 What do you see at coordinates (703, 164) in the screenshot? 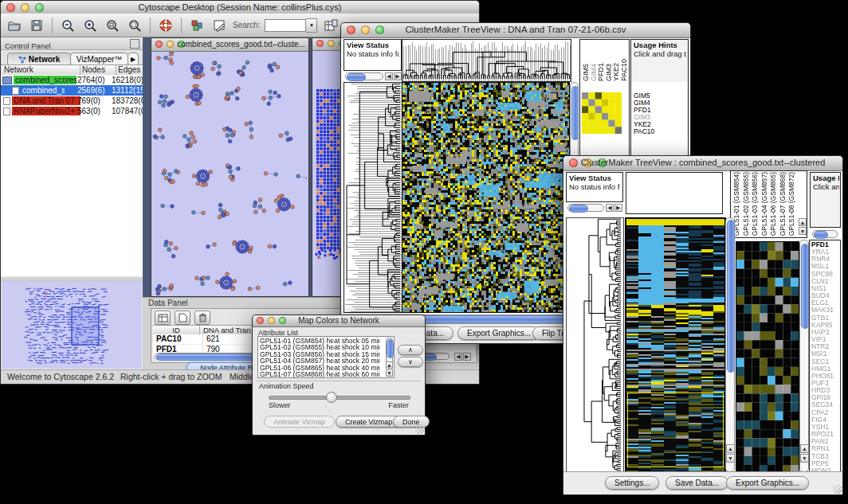
I see `tv2-titlebar: ClusterMaker TreeView : combined_scores_…` at bounding box center [703, 164].